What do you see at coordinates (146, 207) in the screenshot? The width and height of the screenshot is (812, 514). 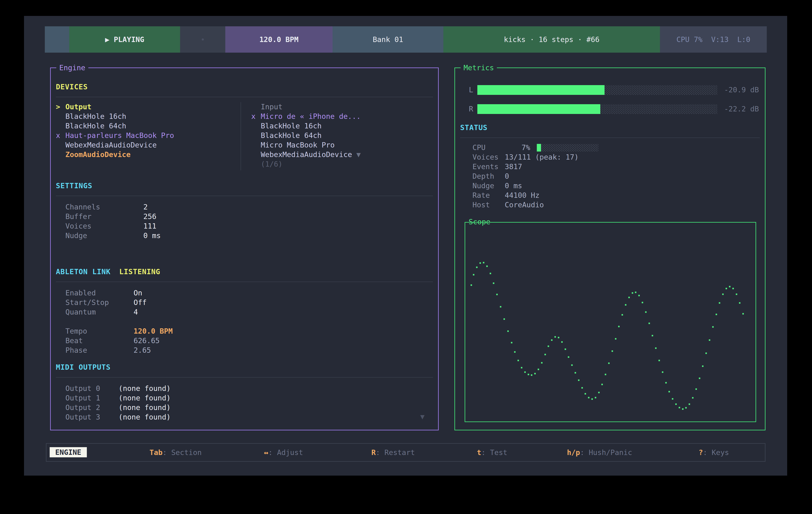 I see `setting-value: 2` at bounding box center [146, 207].